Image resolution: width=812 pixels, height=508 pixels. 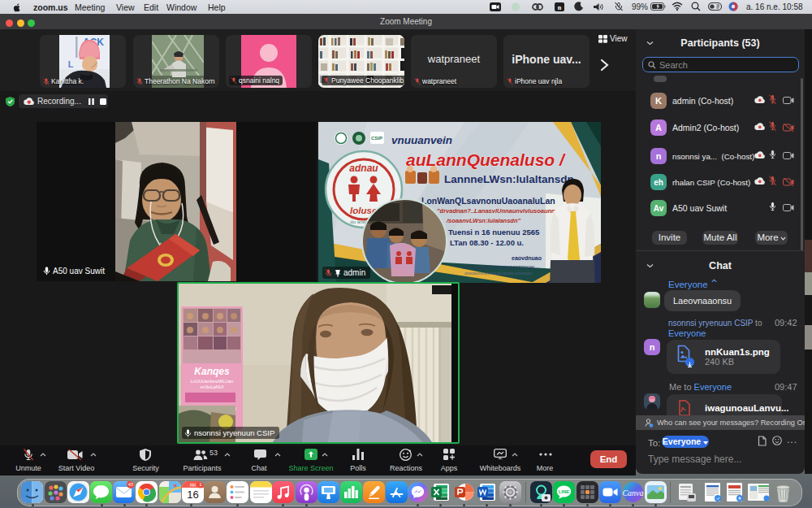 I want to click on svg-text: 16, so click(x=192, y=494).